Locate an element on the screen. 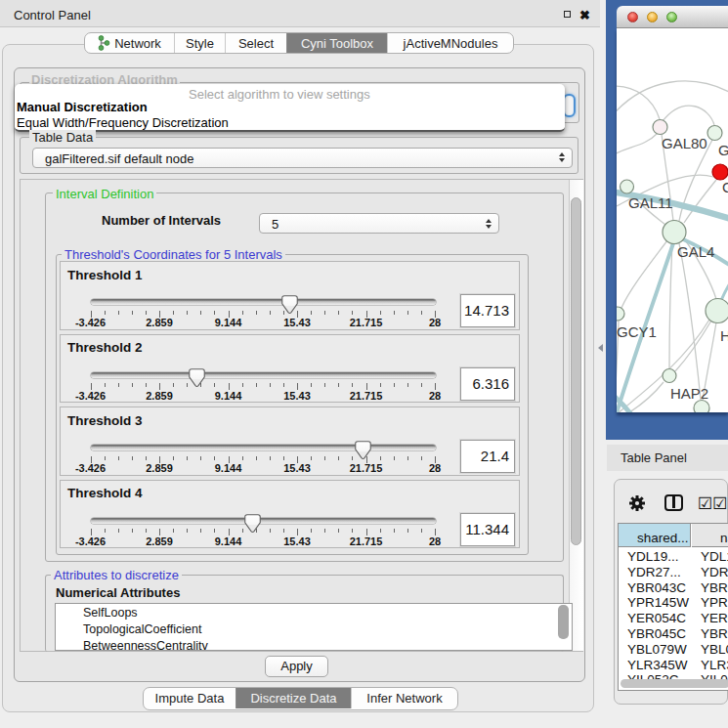 The width and height of the screenshot is (728, 728). svg-text: HAP2 is located at coordinates (690, 393).